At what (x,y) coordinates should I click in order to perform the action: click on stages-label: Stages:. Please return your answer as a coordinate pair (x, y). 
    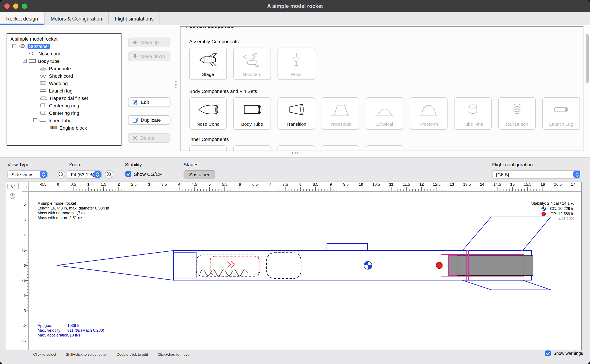
    Looking at the image, I should click on (192, 165).